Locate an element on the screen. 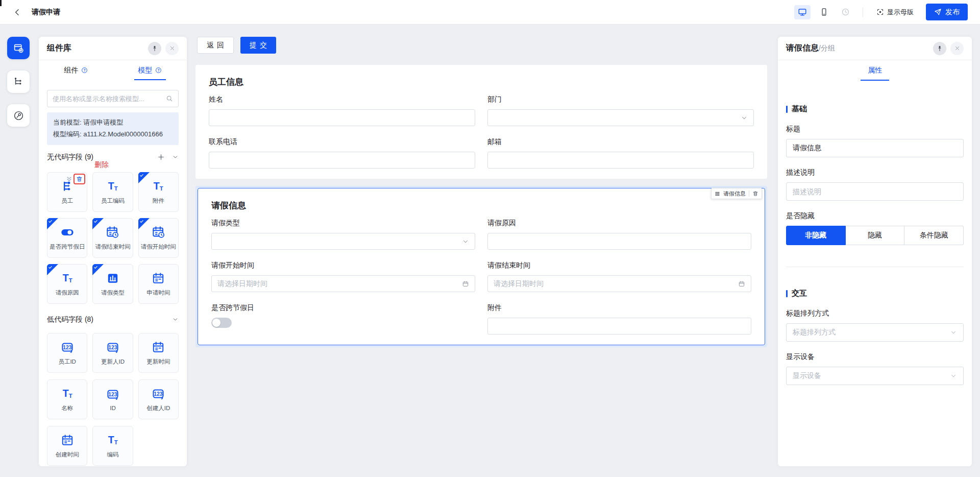 The width and height of the screenshot is (980, 477). form-field-leave-reason: 请假原因 is located at coordinates (620, 234).